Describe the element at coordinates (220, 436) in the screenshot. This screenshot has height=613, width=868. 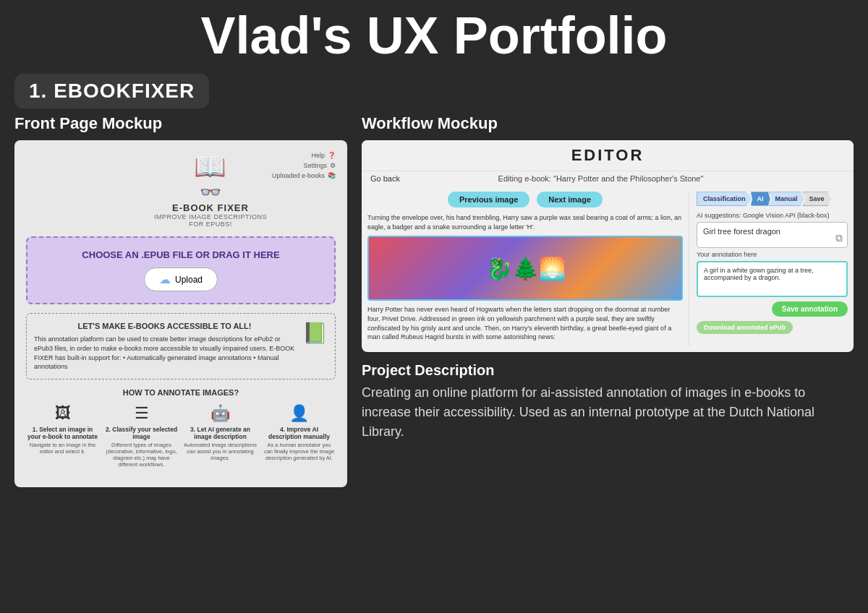
I see `step-3: 🤖 3. Let AI generate an image descriptio…` at that location.